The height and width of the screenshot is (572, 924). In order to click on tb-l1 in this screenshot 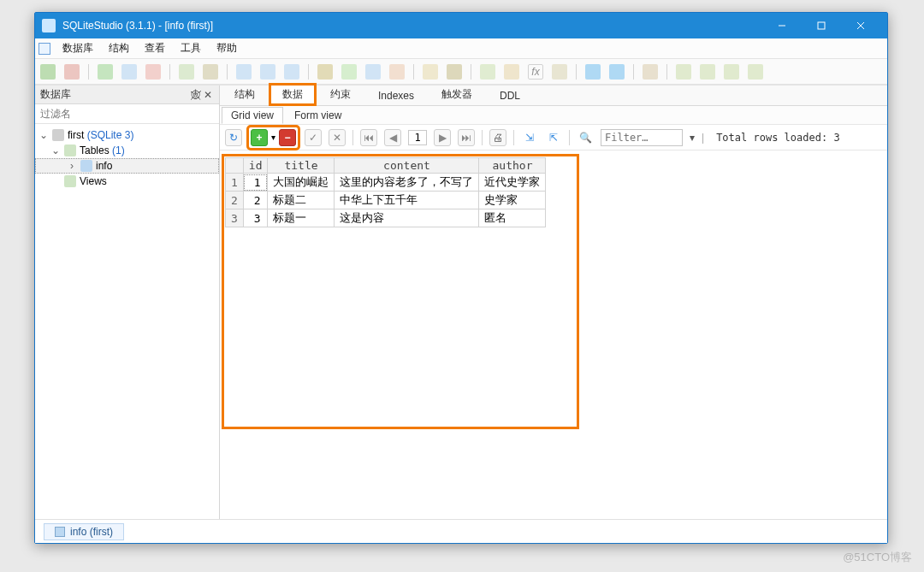, I will do `click(684, 72)`.